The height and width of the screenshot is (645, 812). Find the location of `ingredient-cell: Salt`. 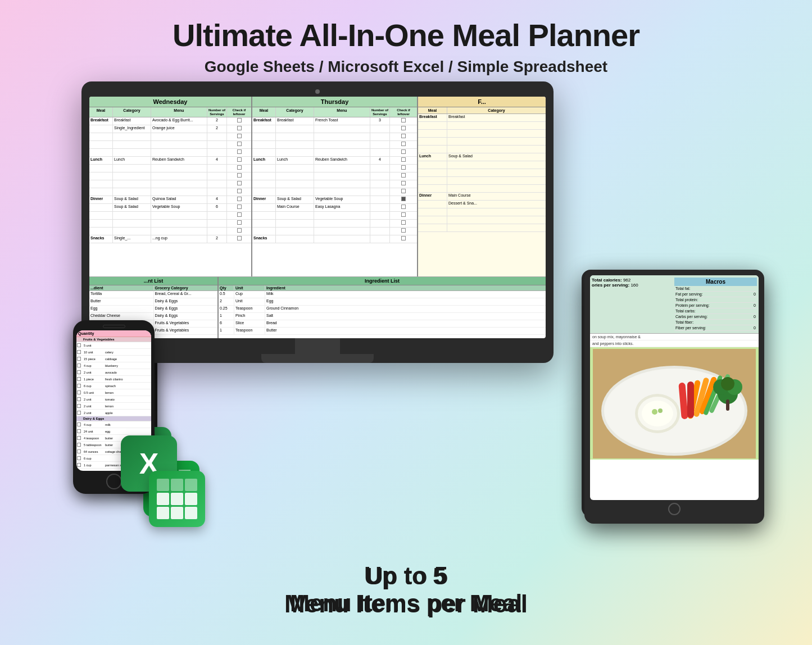

ingredient-cell: Salt is located at coordinates (406, 316).